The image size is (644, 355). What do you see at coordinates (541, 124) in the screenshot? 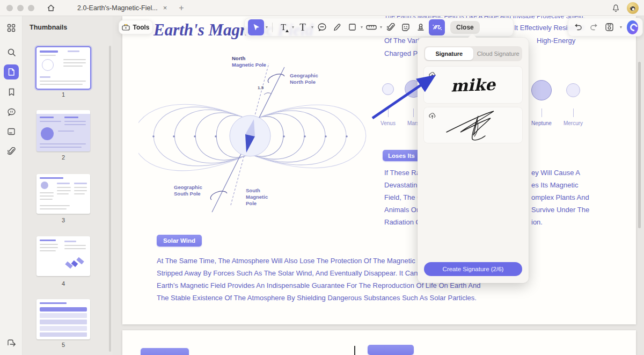
I see `planet-label-neptune: Neptune` at bounding box center [541, 124].